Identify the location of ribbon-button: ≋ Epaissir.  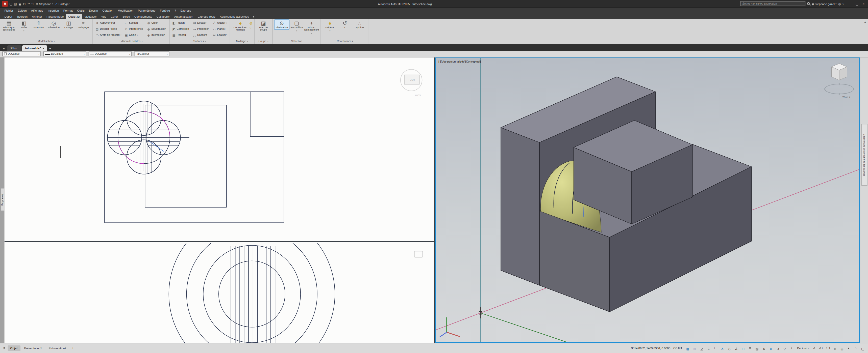
(220, 35).